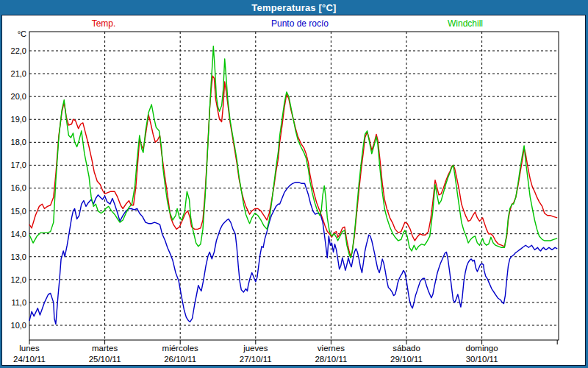 The width and height of the screenshot is (588, 368). Describe the element at coordinates (13, 74) in the screenshot. I see `y-tick-label: 21,0` at that location.